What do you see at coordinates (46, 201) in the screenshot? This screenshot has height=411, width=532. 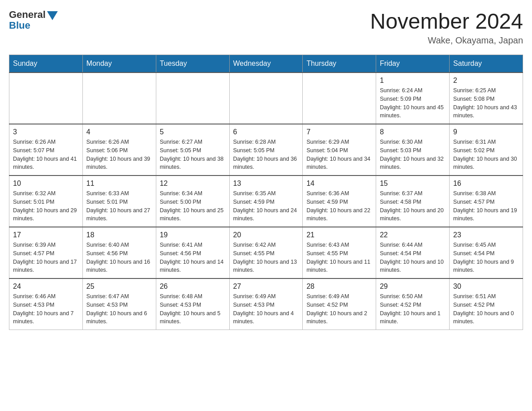 I see `calendar-day-cell: 10Sunrise: 6:32 AMSunset: 5:01 PMDayligh…` at bounding box center [46, 201].